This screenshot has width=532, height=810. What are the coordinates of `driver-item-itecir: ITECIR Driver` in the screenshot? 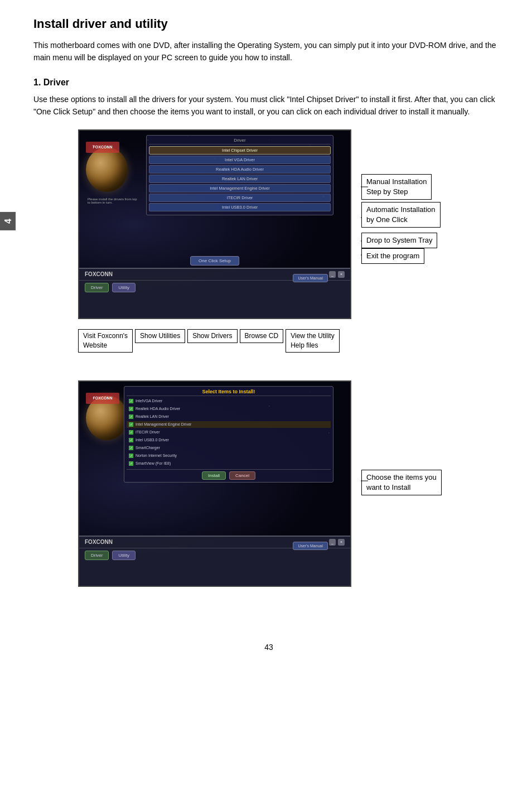 It's located at (240, 197).